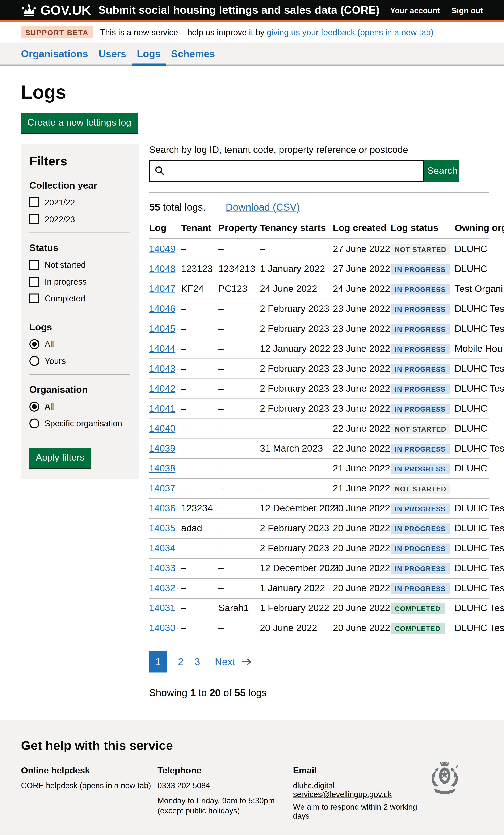 Image resolution: width=504 pixels, height=835 pixels. What do you see at coordinates (162, 568) in the screenshot?
I see `log-id-link: 14033` at bounding box center [162, 568].